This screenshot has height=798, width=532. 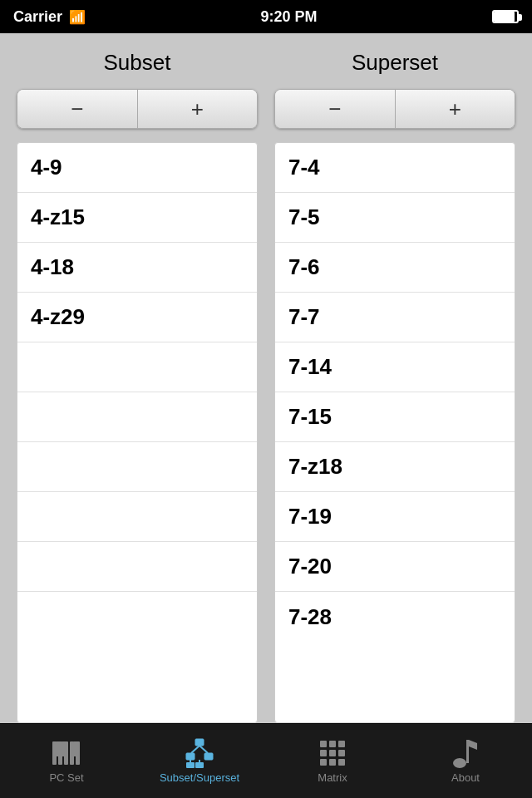 I want to click on list-item: 7-19, so click(x=395, y=517).